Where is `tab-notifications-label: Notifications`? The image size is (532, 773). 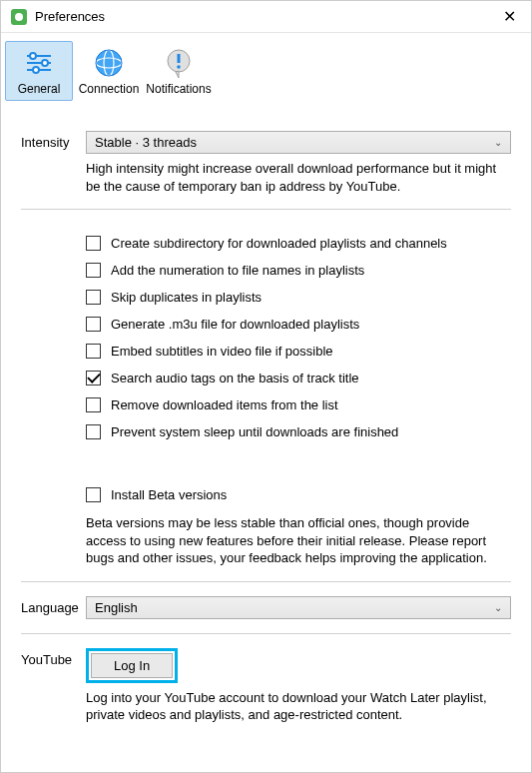 tab-notifications-label: Notifications is located at coordinates (178, 89).